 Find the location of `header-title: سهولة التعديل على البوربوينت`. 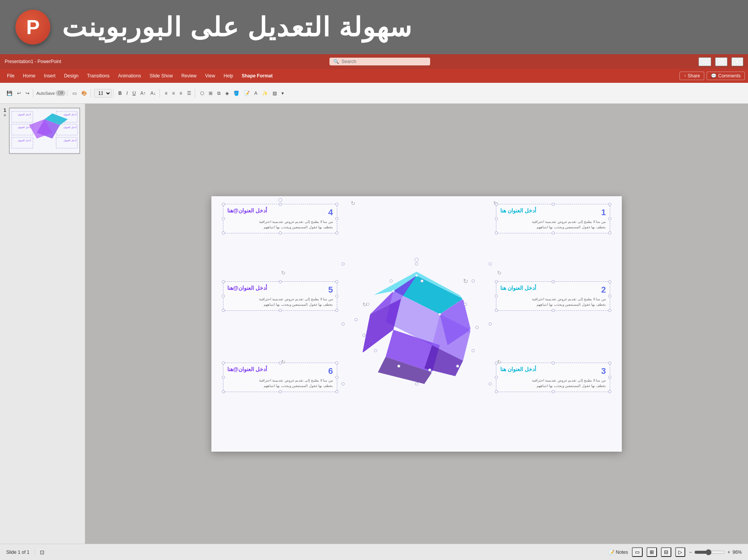

header-title: سهولة التعديل على البوربوينت is located at coordinates (237, 27).